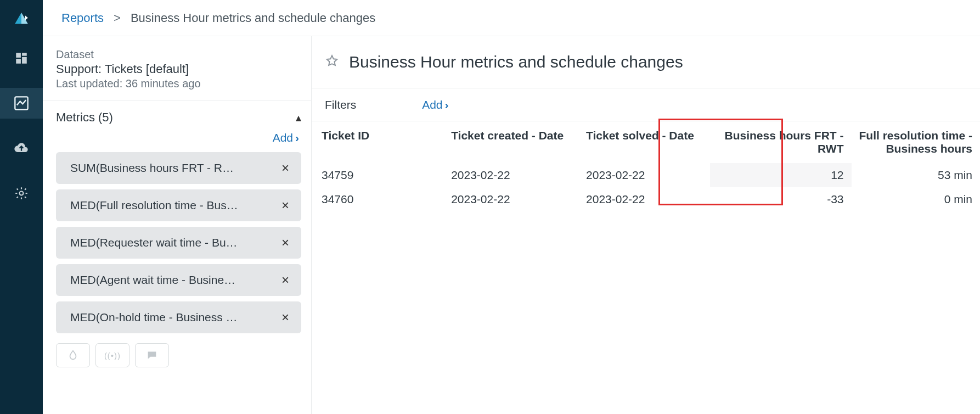 Image resolution: width=980 pixels, height=414 pixels. I want to click on metric-pill: MED(Requester wait time - Bu… ×, so click(179, 243).